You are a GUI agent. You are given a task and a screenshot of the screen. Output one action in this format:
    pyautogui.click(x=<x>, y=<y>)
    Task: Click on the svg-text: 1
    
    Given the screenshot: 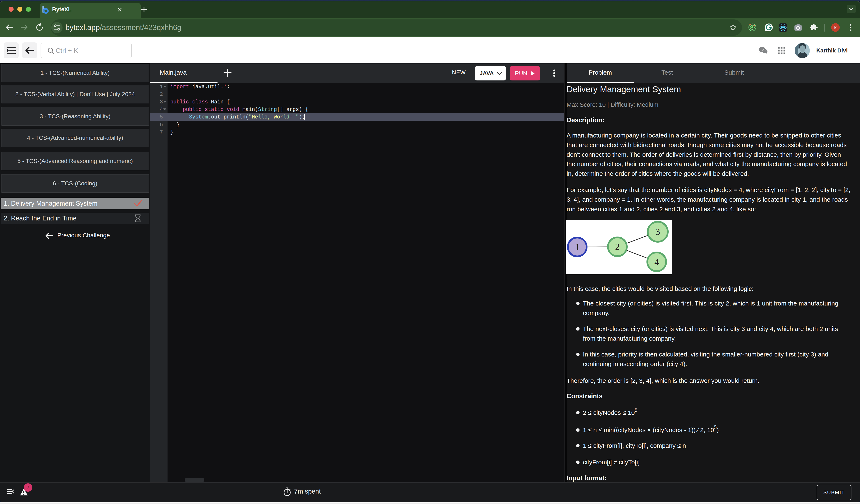 What is the action you would take?
    pyautogui.click(x=577, y=247)
    